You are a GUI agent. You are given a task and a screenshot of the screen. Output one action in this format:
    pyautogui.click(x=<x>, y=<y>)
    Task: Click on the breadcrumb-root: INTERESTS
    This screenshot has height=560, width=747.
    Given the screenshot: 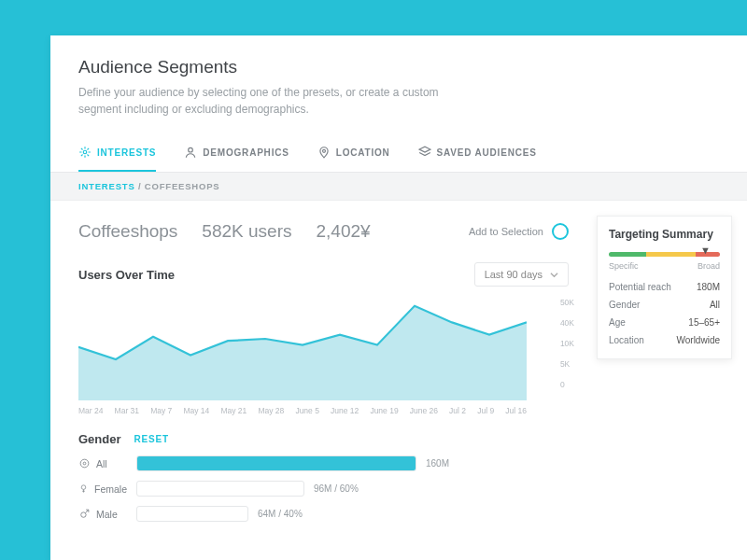 What is the action you would take?
    pyautogui.click(x=106, y=187)
    